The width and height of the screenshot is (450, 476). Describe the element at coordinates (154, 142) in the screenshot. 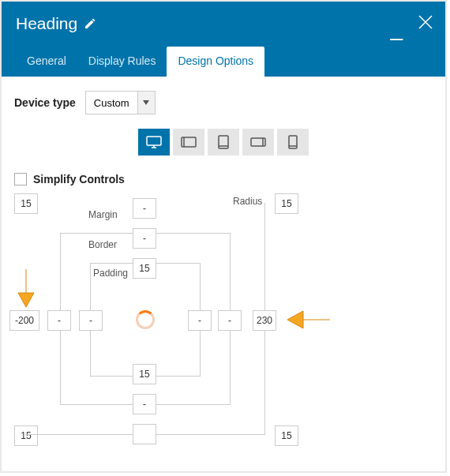

I see `device-desktop-button` at that location.